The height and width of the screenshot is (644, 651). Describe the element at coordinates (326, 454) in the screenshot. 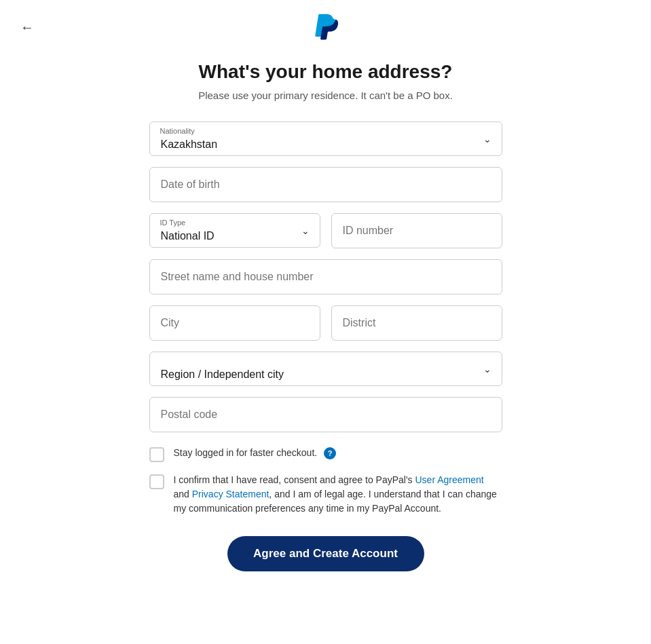

I see `stay-logged-row: Stay logged in for faster checkout. ?` at that location.